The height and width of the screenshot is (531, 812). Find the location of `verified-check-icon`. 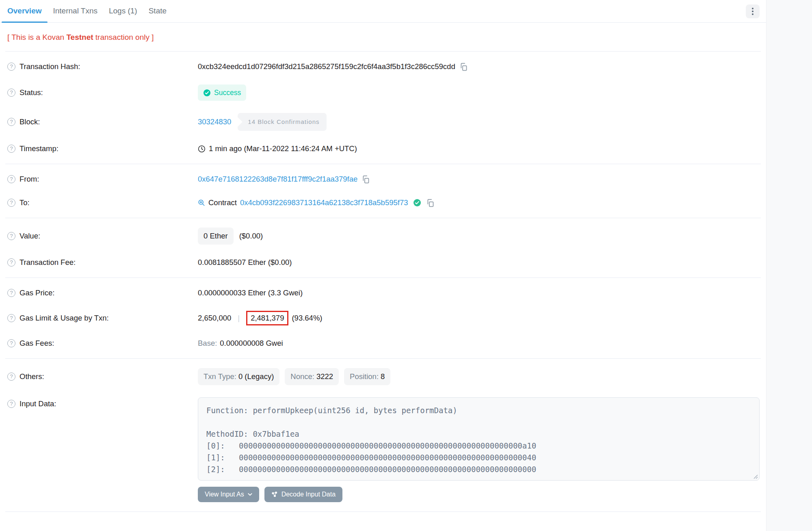

verified-check-icon is located at coordinates (417, 203).